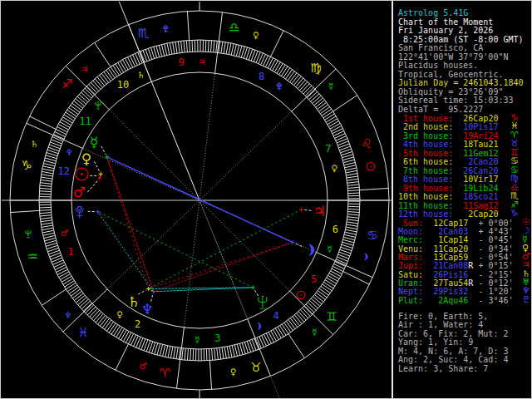 This screenshot has height=399, width=532. What do you see at coordinates (63, 171) in the screenshot?
I see `house-number: 12` at bounding box center [63, 171].